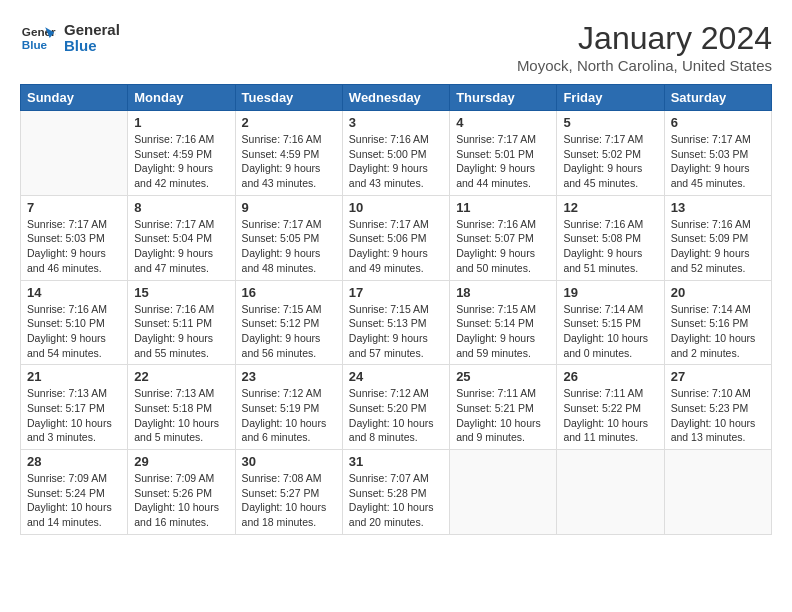 The width and height of the screenshot is (792, 612). What do you see at coordinates (503, 208) in the screenshot?
I see `day-number: 11` at bounding box center [503, 208].